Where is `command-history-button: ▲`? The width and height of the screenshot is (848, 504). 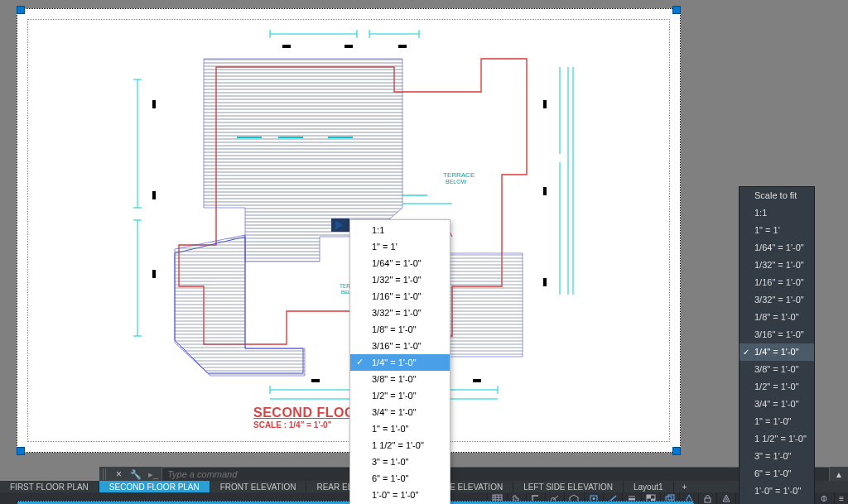
command-history-button: ▲ is located at coordinates (839, 475).